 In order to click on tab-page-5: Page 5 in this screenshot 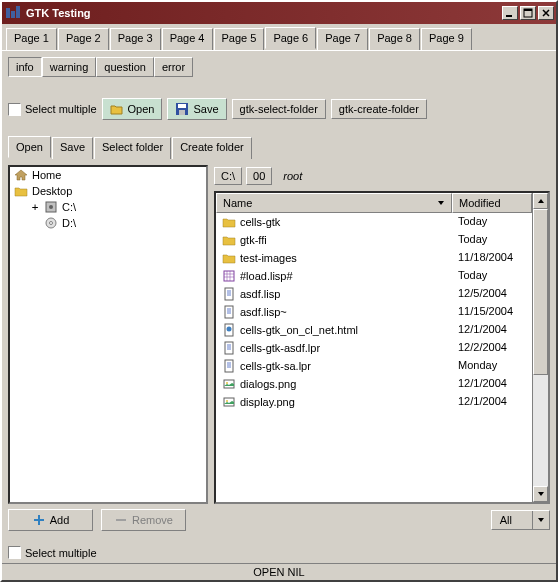, I will do `click(240, 39)`.